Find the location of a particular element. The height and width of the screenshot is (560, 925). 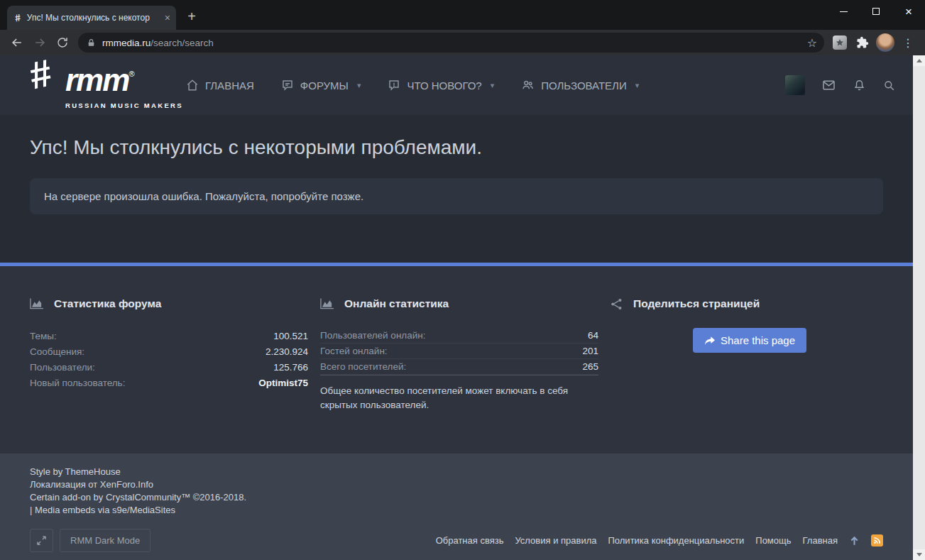

reload-button is located at coordinates (62, 43).